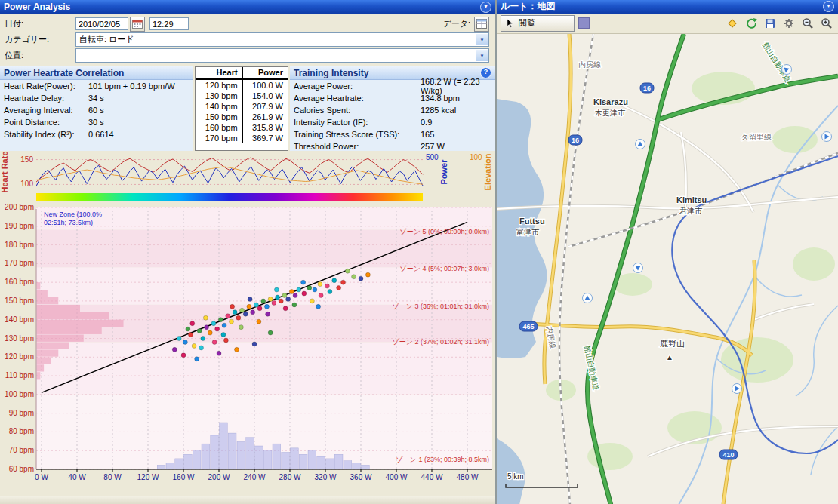 This screenshot has width=838, height=504. Describe the element at coordinates (63, 73) in the screenshot. I see `correlation-title: Power Heartrate Correlation` at that location.